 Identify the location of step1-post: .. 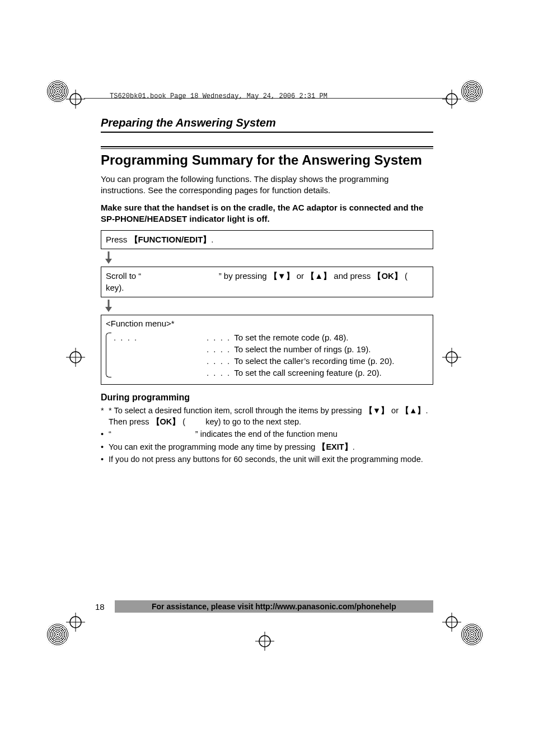
(212, 240).